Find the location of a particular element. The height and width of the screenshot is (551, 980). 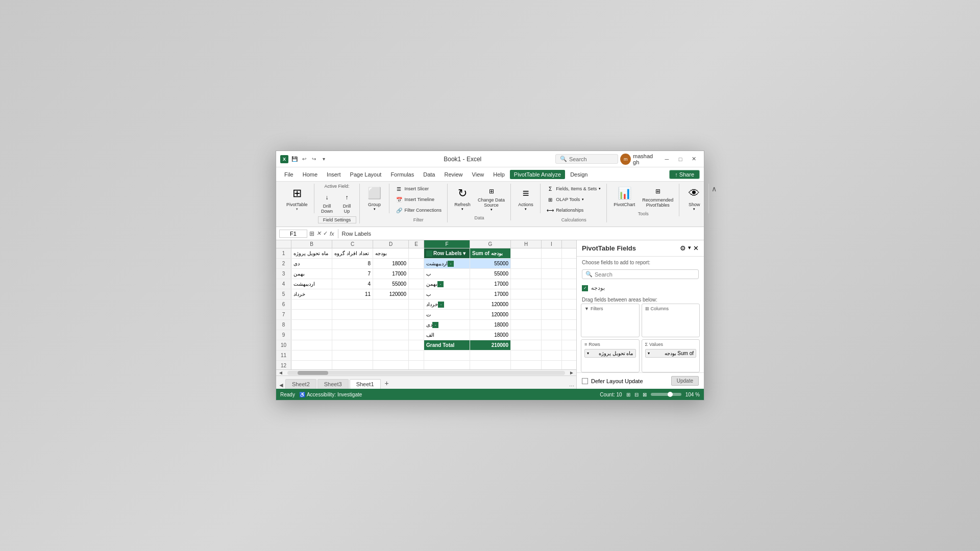

actions-button: ≡ Actions ▾ is located at coordinates (526, 198).